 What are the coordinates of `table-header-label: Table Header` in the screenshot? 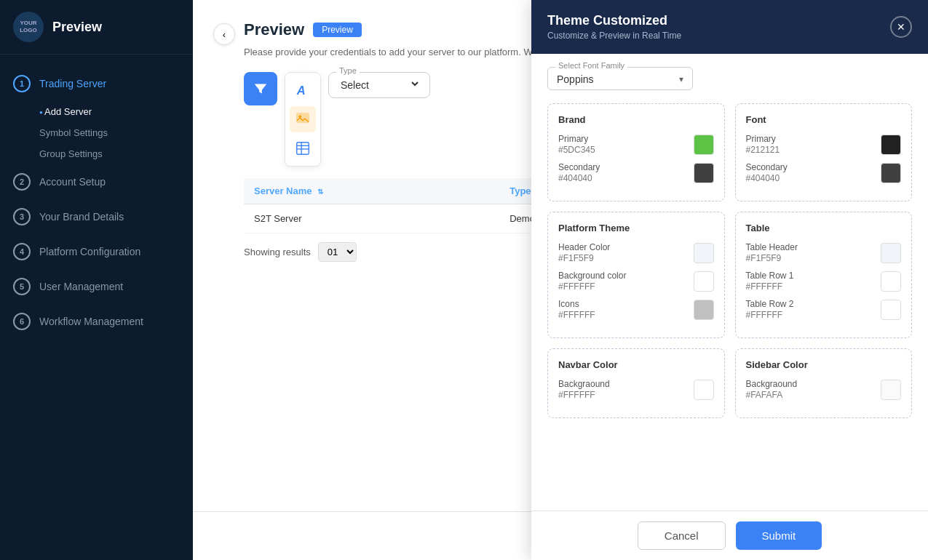 It's located at (772, 247).